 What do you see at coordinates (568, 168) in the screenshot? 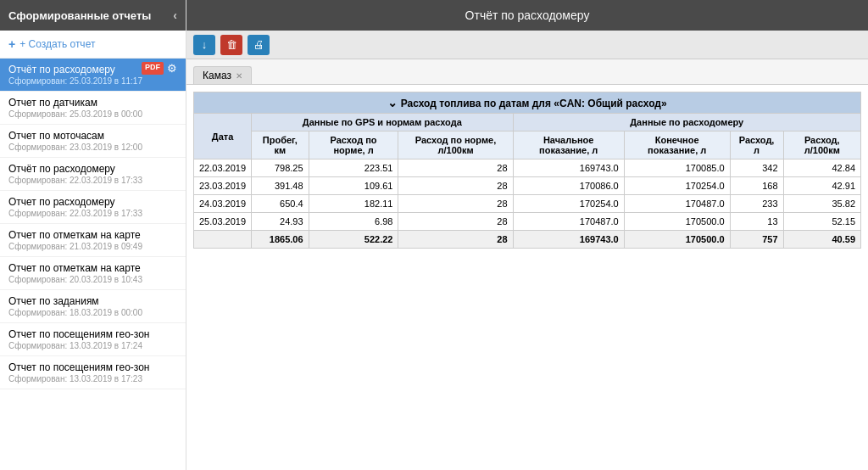
I see `start-reading-cell: 169743.0` at bounding box center [568, 168].